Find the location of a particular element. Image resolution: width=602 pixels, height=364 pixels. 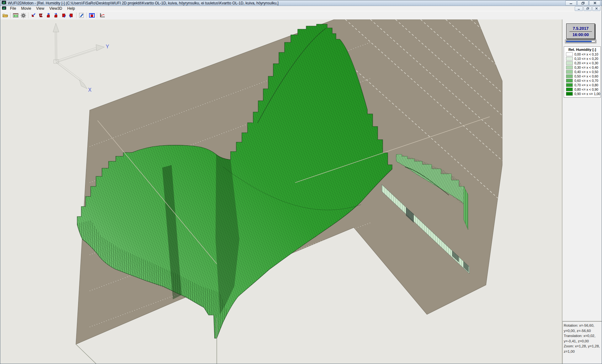

legend-item: 0,60 <= x < 0,70 is located at coordinates (582, 81).